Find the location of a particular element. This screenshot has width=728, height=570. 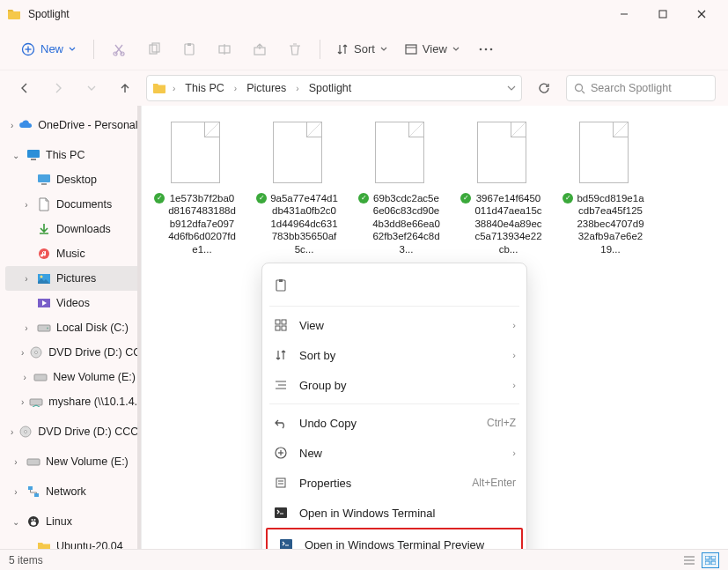

plus-circle-icon is located at coordinates (281, 453).